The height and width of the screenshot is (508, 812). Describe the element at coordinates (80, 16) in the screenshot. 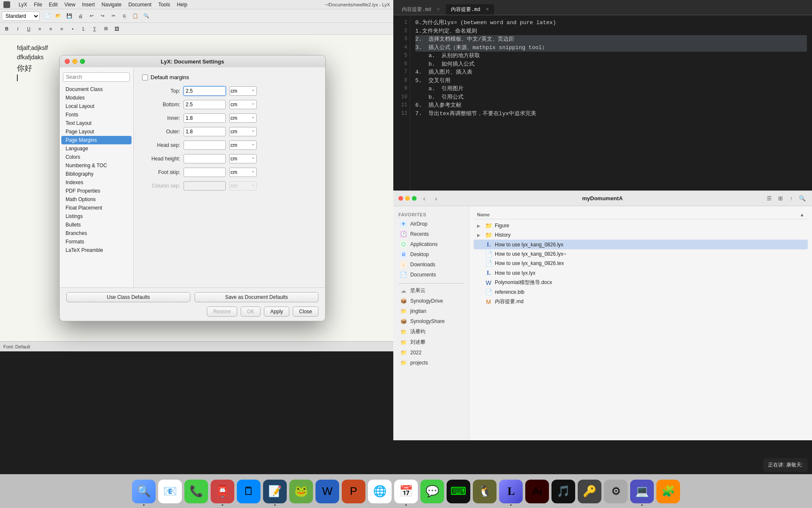

I see `print-btn: 🖨` at that location.